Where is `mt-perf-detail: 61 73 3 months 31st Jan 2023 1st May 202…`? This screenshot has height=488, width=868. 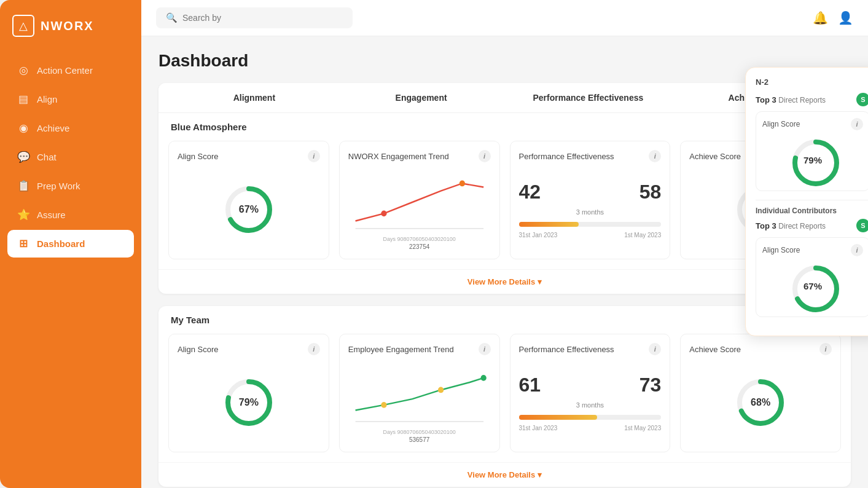 mt-perf-detail: 61 73 3 months 31st Jan 2023 1st May 202… is located at coordinates (590, 403).